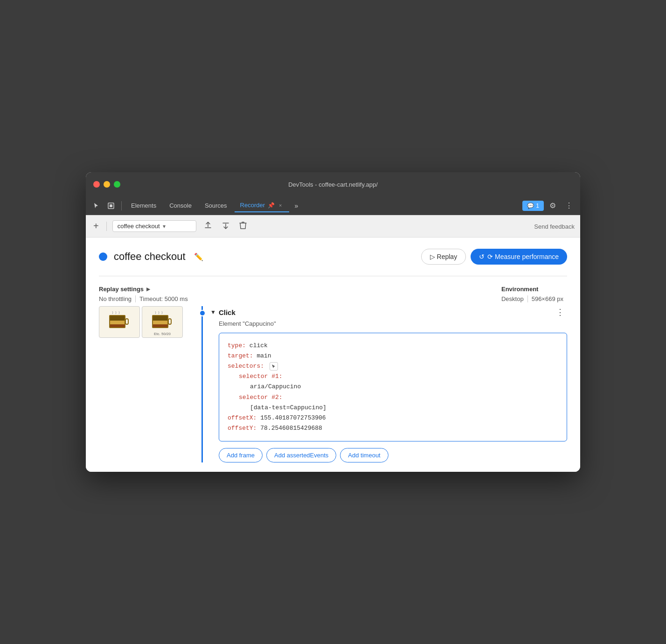 The height and width of the screenshot is (644, 666). What do you see at coordinates (274, 366) in the screenshot?
I see `picker-icon-svg` at bounding box center [274, 366].